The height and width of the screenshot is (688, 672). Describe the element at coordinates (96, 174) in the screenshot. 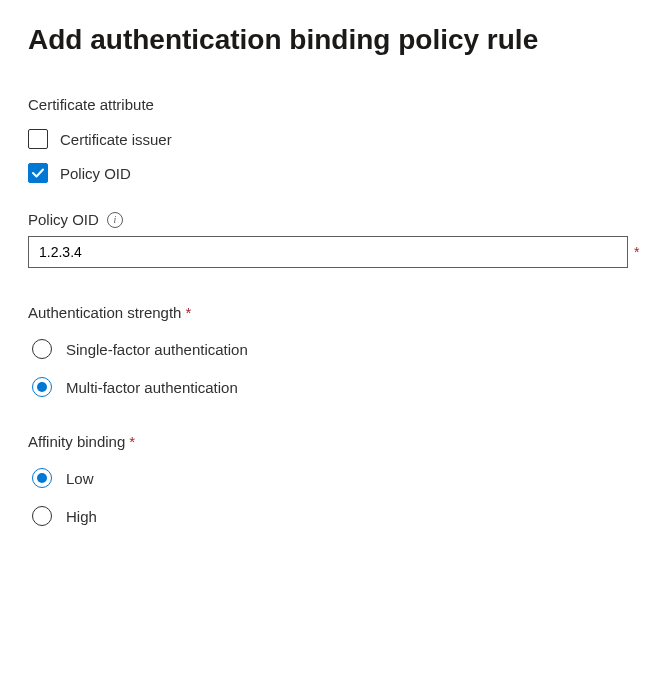

I see `checkbox-label: Policy OID` at that location.